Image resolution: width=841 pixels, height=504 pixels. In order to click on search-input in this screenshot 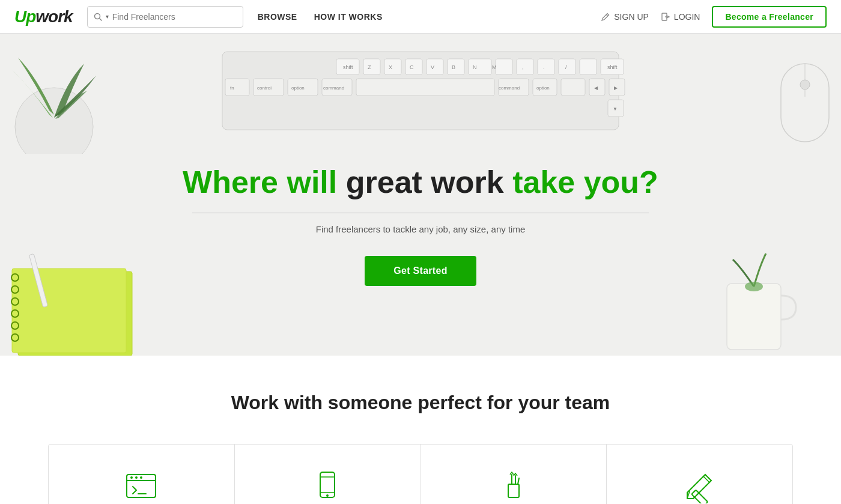, I will do `click(174, 17)`.